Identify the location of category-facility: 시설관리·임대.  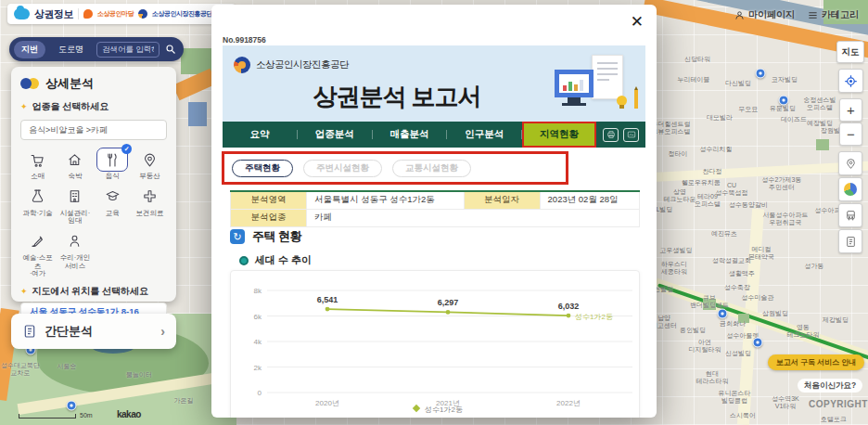
(74, 205).